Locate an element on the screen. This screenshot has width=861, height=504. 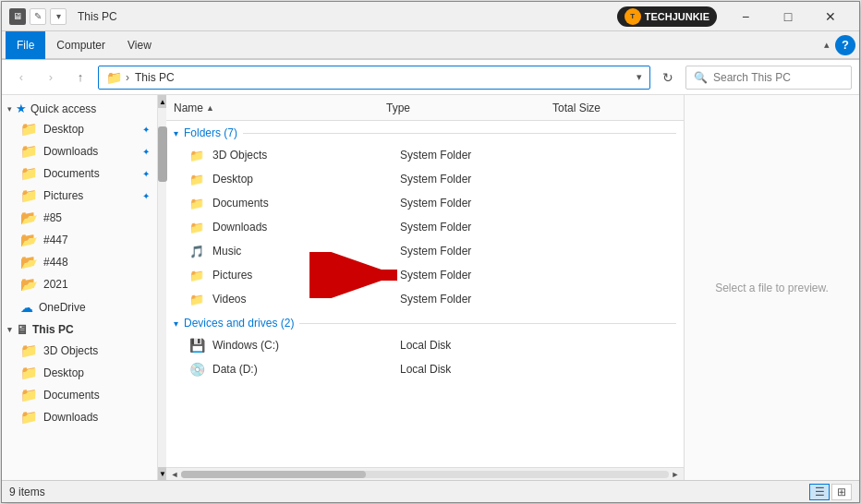
window-controls: − □ ✕ is located at coordinates (788, 17).